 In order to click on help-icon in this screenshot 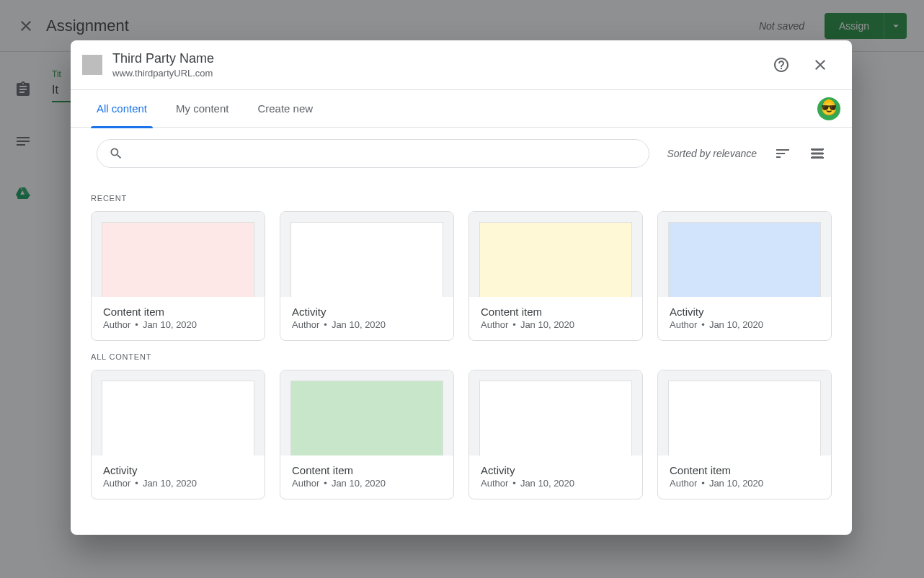, I will do `click(781, 65)`.